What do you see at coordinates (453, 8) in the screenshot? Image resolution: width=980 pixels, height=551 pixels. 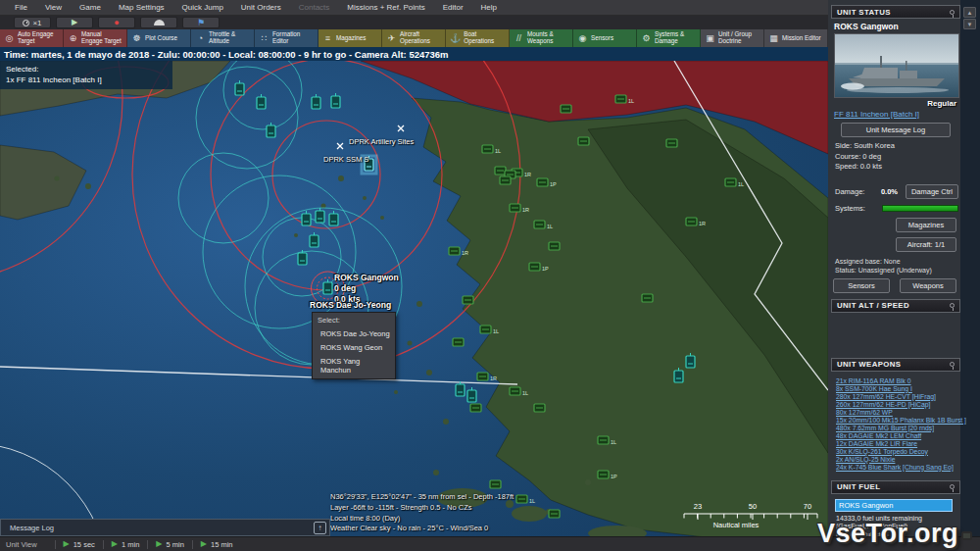 I see `menu-item-editor: Editor` at bounding box center [453, 8].